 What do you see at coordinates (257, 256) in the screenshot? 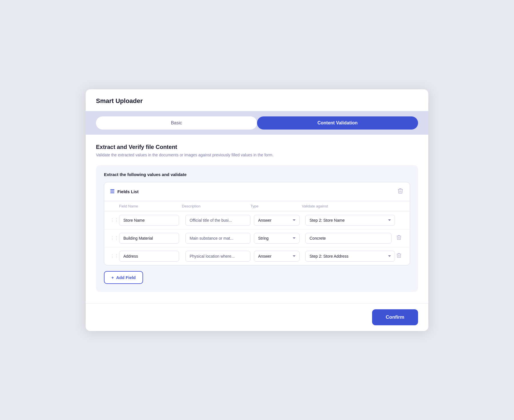
I see `table-row: ⋮⋮ Answer String Step 2: Store Address` at bounding box center [257, 256].